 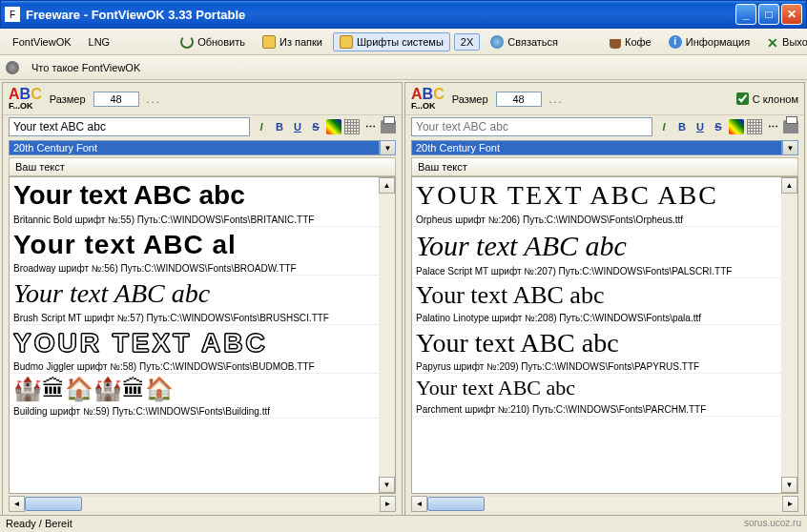 I want to click on globe-icon, so click(x=12, y=68).